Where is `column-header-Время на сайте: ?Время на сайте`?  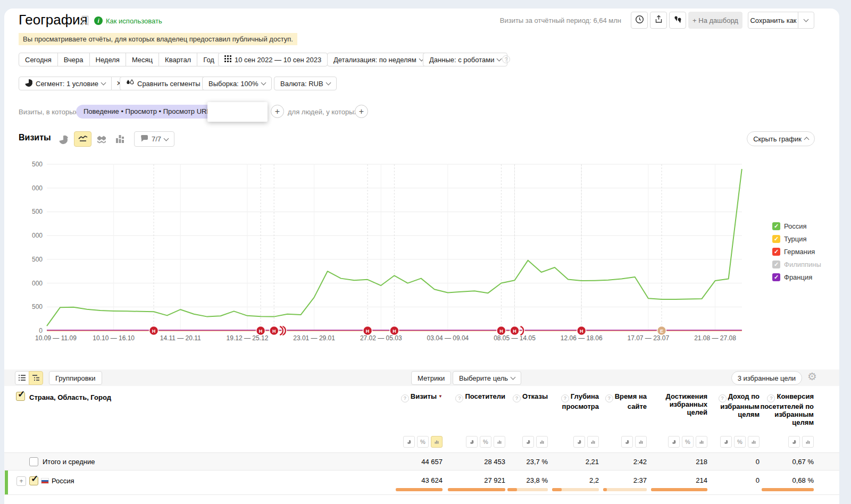 column-header-Время на сайте: ?Время на сайте is located at coordinates (624, 401).